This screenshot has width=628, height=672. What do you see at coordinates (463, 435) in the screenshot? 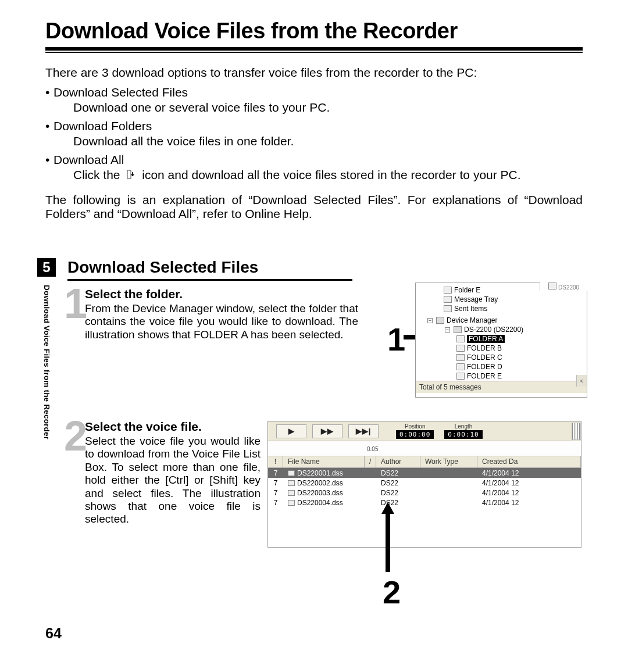
I see `length-value: 0:00:10` at bounding box center [463, 435].